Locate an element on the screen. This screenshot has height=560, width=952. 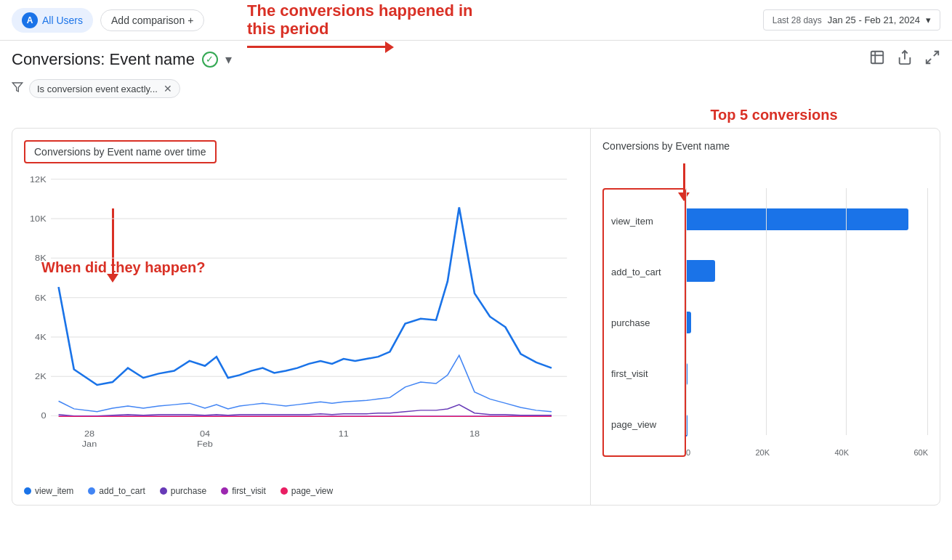
annotation-arrow is located at coordinates (320, 47).